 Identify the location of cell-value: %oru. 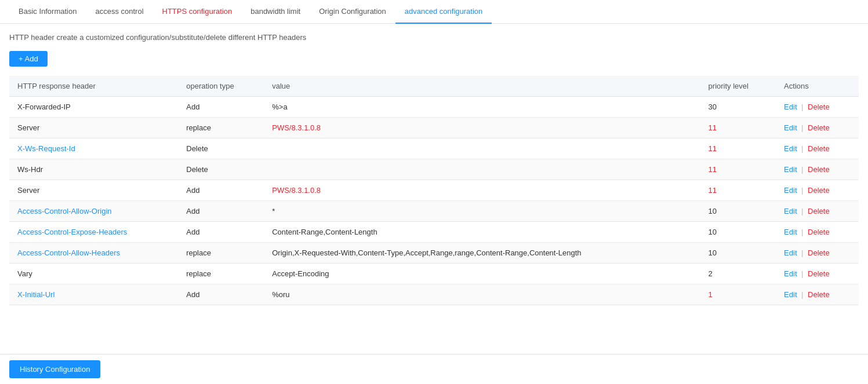
(482, 295).